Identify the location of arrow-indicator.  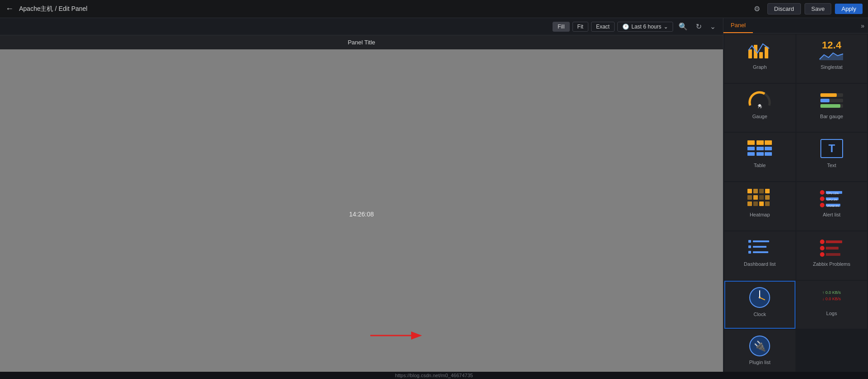
(398, 336).